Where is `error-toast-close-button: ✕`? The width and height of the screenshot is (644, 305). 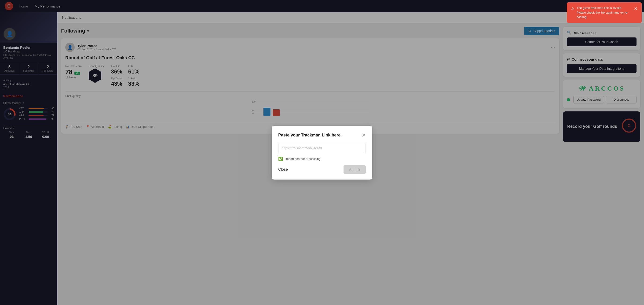 error-toast-close-button: ✕ is located at coordinates (636, 9).